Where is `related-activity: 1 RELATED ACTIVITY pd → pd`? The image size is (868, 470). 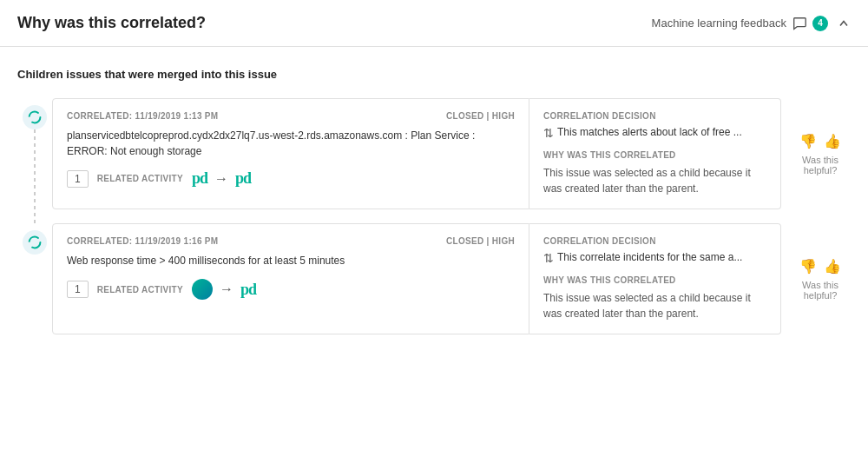 related-activity: 1 RELATED ACTIVITY pd → pd is located at coordinates (291, 179).